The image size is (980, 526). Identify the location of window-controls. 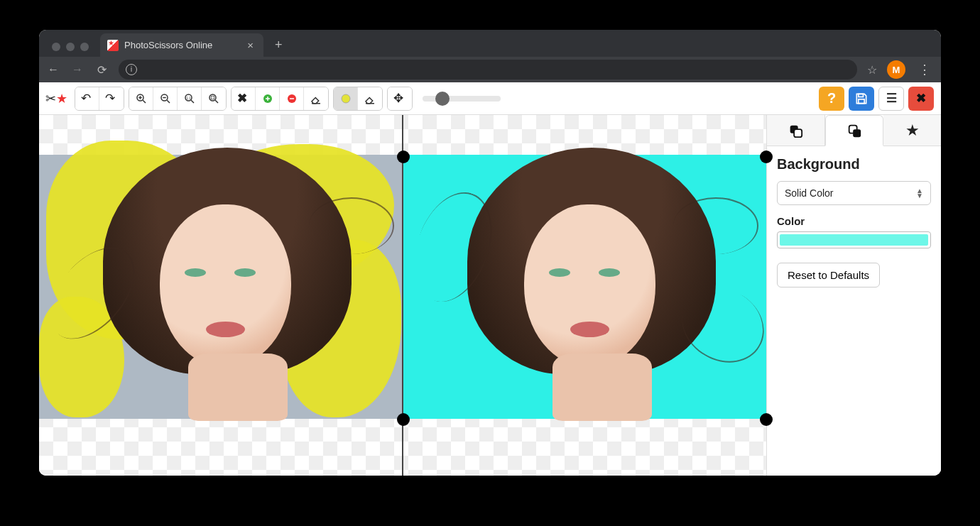
(72, 50).